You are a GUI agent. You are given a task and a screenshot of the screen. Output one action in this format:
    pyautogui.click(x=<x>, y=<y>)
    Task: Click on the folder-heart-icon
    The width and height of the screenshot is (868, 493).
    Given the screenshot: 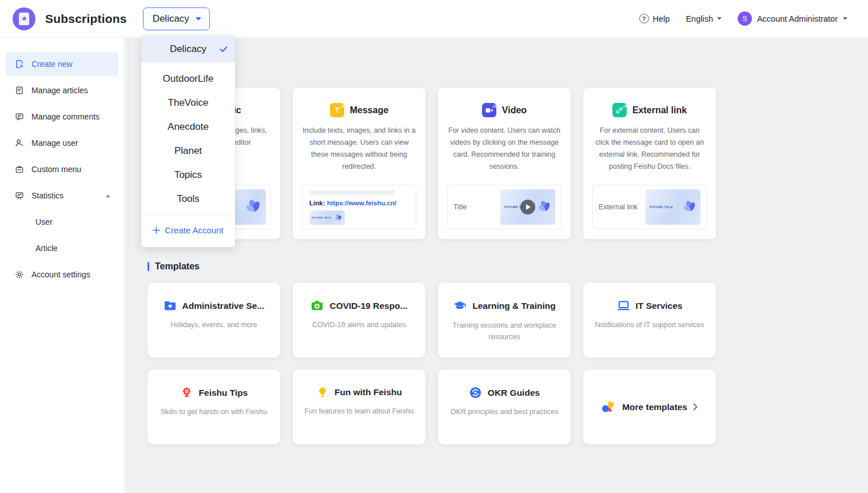 What is the action you would take?
    pyautogui.click(x=170, y=305)
    